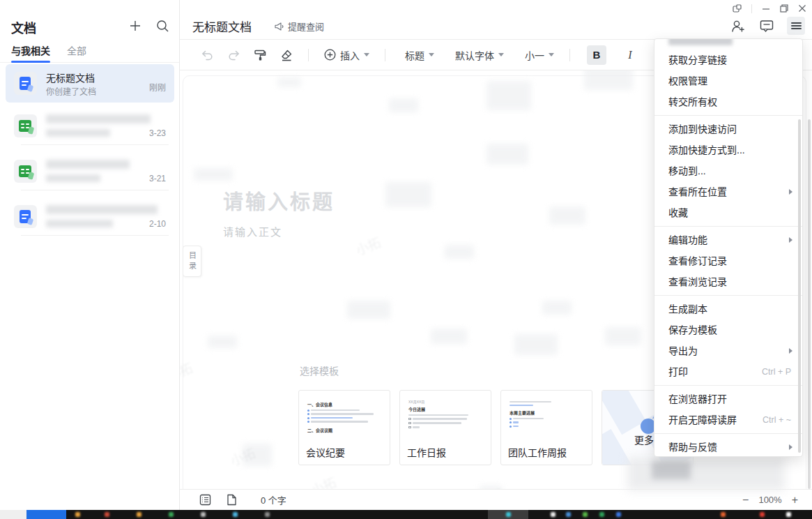  I want to click on outline-toggle-button, so click(205, 499).